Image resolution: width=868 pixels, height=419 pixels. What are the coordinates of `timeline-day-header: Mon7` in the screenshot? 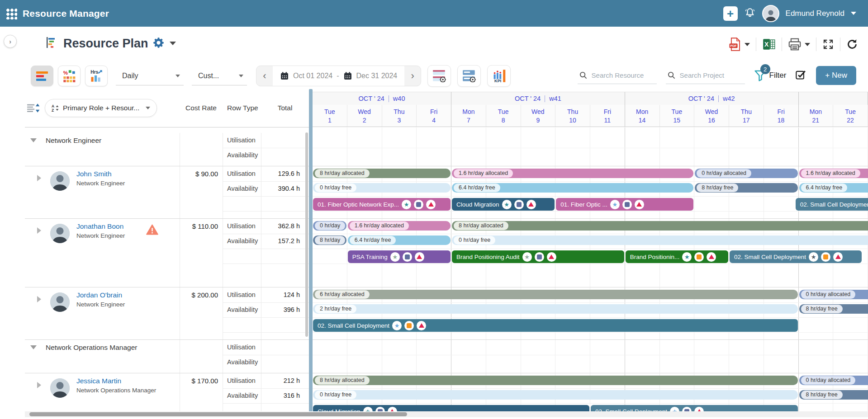 It's located at (469, 116).